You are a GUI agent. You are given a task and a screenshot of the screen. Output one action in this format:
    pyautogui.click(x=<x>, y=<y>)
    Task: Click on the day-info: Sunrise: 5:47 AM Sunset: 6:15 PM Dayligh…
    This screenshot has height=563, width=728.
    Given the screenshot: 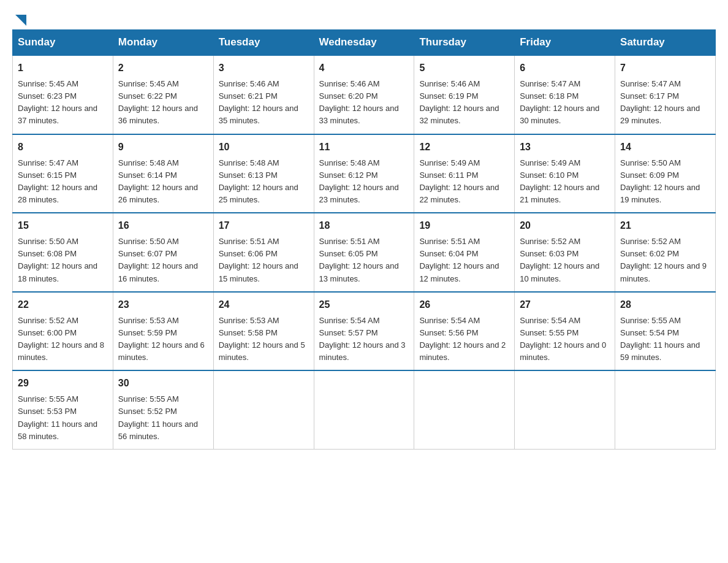 What is the action you would take?
    pyautogui.click(x=58, y=182)
    